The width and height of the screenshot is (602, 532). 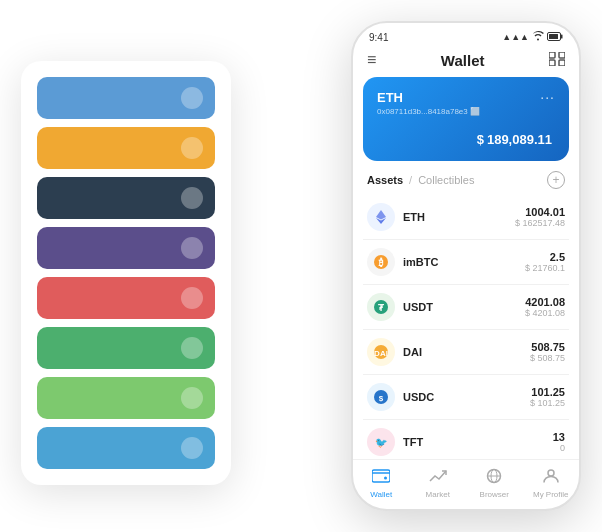 I want to click on usdt-amount: 4201.08 $ 4201.08, so click(x=545, y=307).